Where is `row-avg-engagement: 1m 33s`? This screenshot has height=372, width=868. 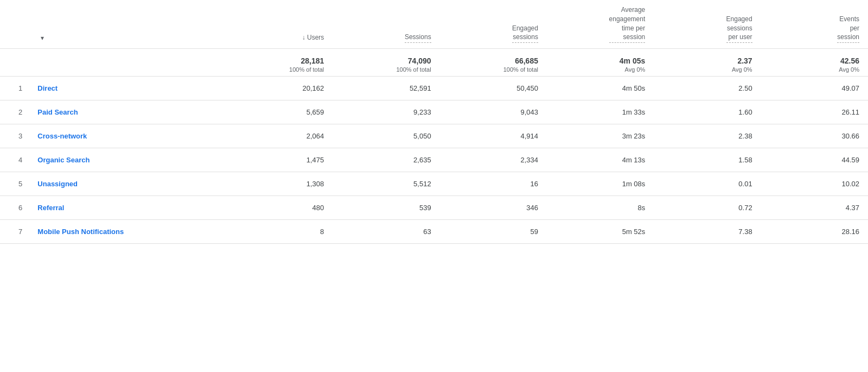
row-avg-engagement: 1m 33s is located at coordinates (600, 112).